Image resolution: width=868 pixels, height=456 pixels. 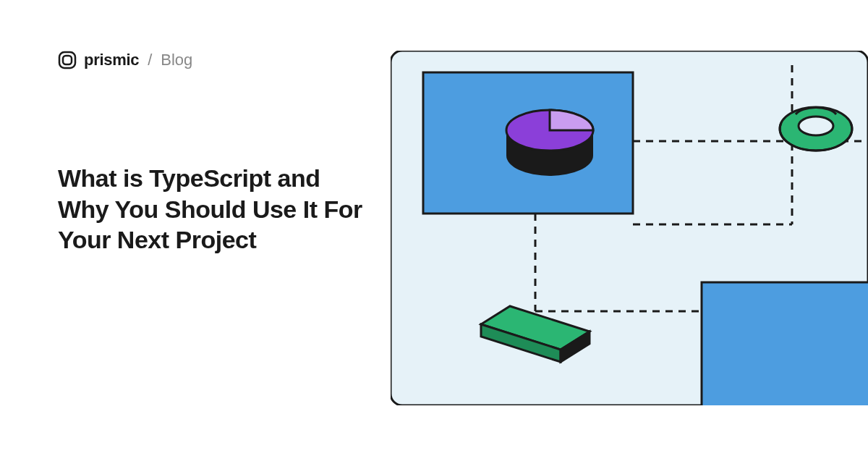 I want to click on article-title: What is TypeScript and Why You Should Us…, so click(x=217, y=209).